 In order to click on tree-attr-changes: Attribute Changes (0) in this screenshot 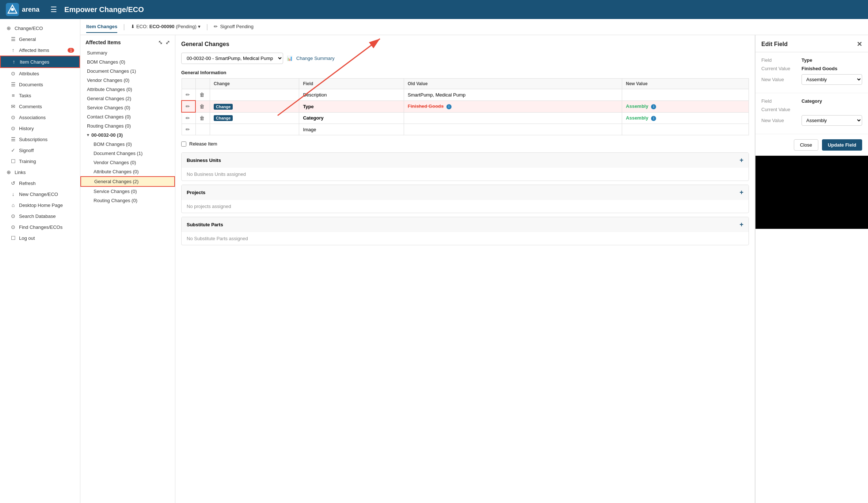, I will do `click(128, 89)`.